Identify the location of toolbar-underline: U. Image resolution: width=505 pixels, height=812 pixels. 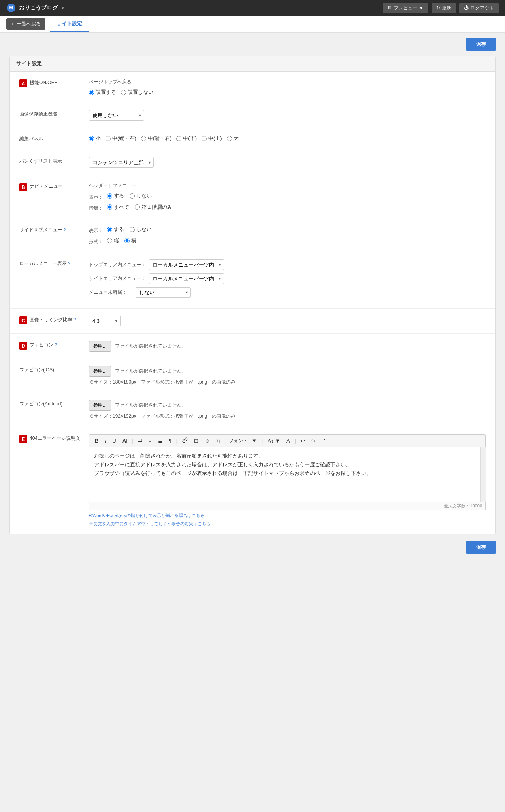
(114, 441).